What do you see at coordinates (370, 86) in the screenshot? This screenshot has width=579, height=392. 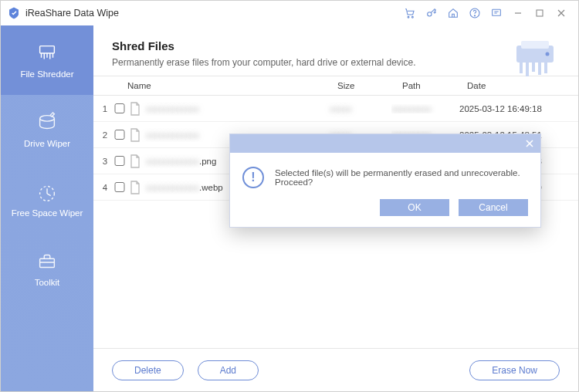 I see `col-size: Size` at bounding box center [370, 86].